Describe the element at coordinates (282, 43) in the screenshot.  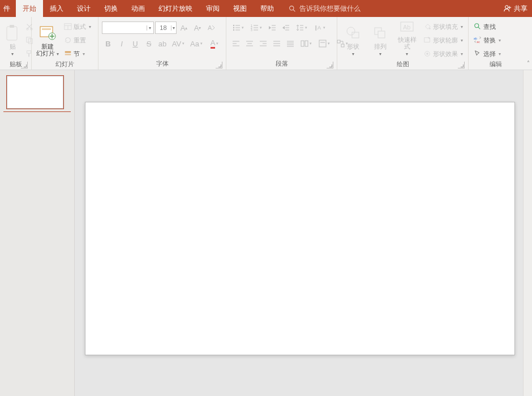
I see `group-paragraph: ▾ 123▾ ▾ ‖A▾ ▾ ▾ ▾ 段落` at that location.